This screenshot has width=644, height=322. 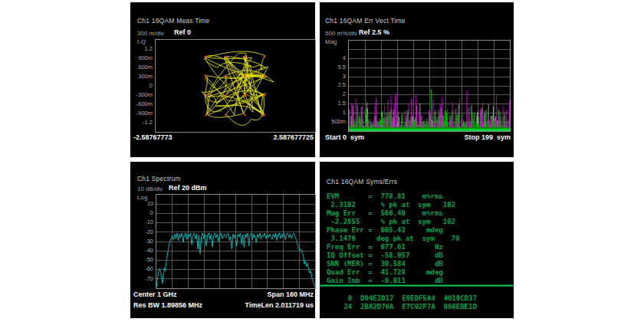 What do you see at coordinates (408, 303) in the screenshot?
I see `symbol-table-readout: 0 D94E3D17 E9EDF5A4 4019CD37 24 2B82D76A…` at bounding box center [408, 303].